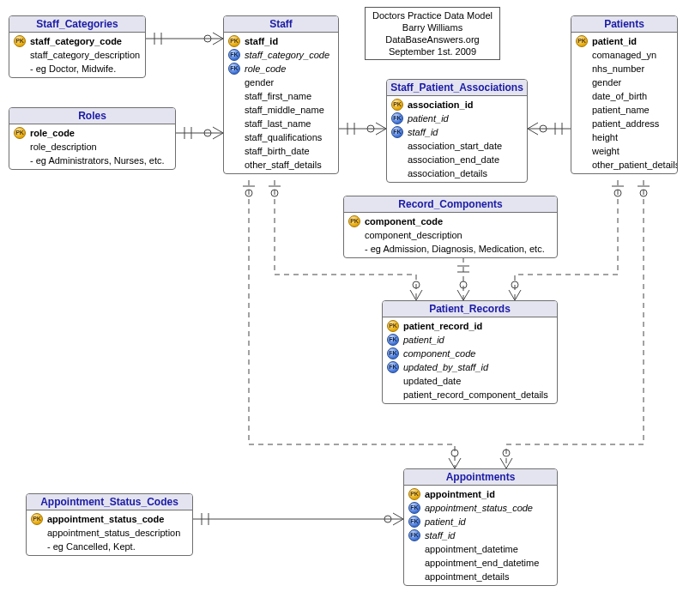  Describe the element at coordinates (110, 525) in the screenshot. I see `entity-appointment-status-codes: Appointment_Status_Codes appointment_sta…` at that location.